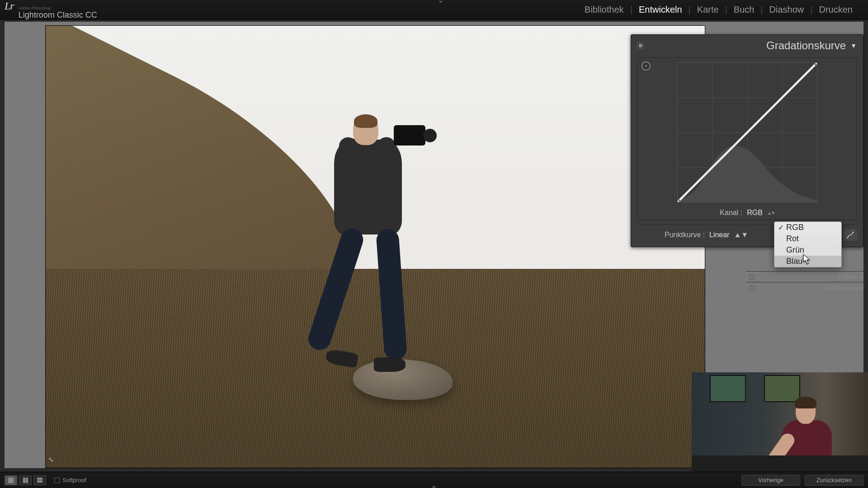  Describe the element at coordinates (771, 480) in the screenshot. I see `previous-button: Vorherige` at that location.